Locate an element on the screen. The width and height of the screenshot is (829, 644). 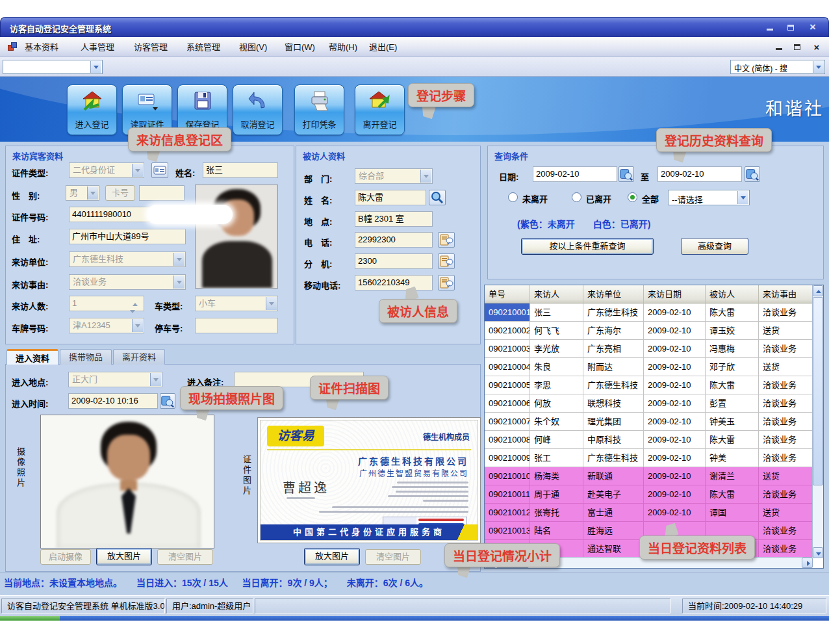
menu-view: 视图(V) is located at coordinates (253, 47).